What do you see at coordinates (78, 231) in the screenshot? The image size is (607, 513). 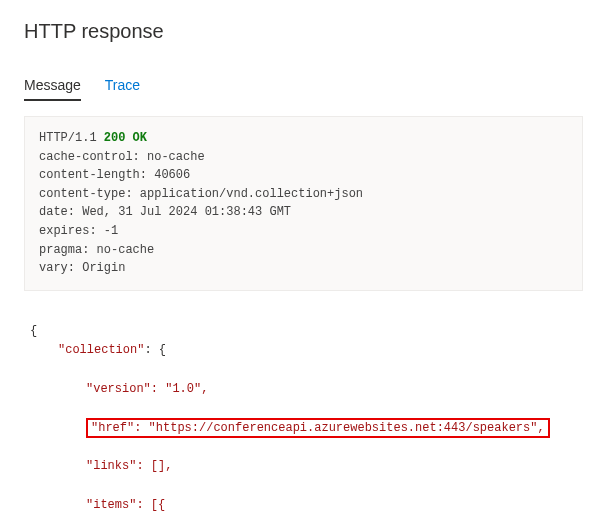 I see `header-expires: expires: -1` at bounding box center [78, 231].